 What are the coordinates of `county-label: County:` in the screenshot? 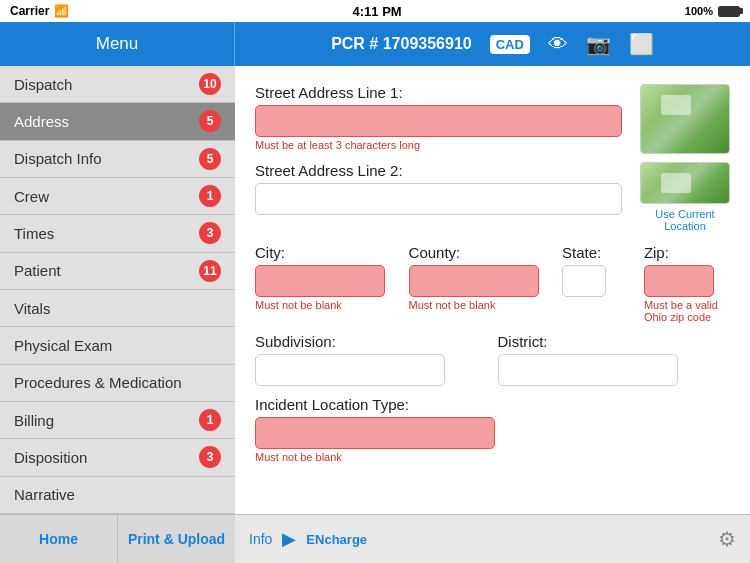 It's located at (481, 252).